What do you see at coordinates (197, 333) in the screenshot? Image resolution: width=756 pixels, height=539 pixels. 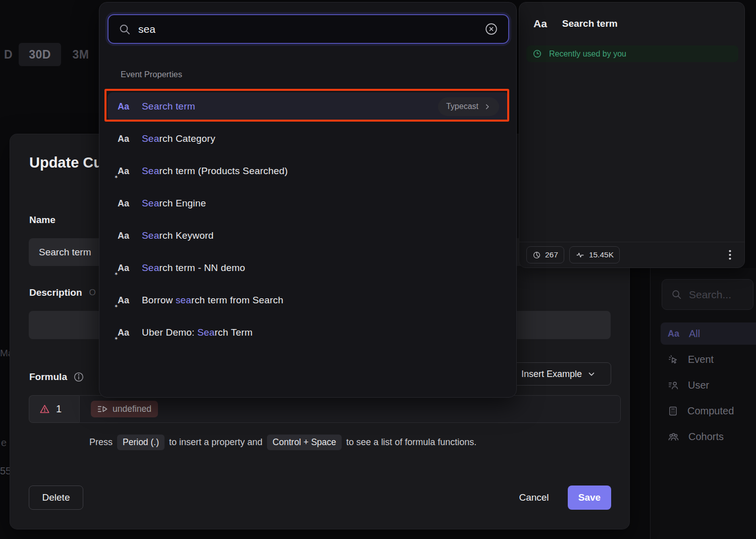 I see `property-option-label: Uber Demo: Search Term` at bounding box center [197, 333].